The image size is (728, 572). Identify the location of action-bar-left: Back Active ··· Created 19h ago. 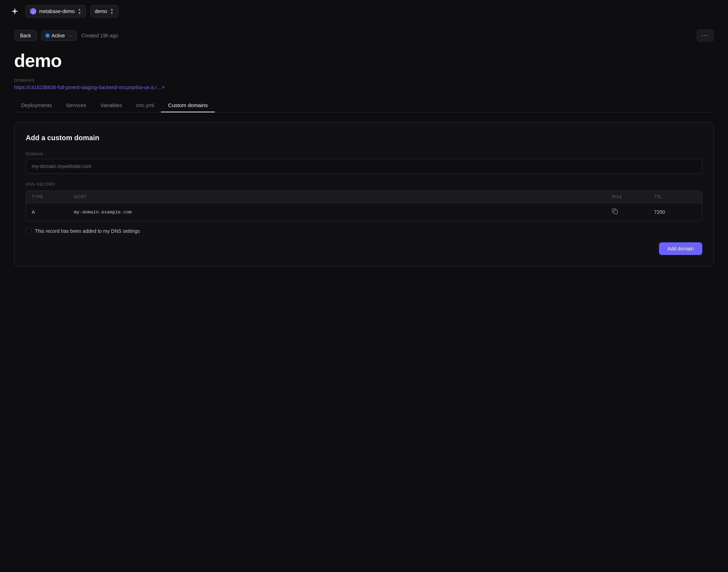
(66, 36).